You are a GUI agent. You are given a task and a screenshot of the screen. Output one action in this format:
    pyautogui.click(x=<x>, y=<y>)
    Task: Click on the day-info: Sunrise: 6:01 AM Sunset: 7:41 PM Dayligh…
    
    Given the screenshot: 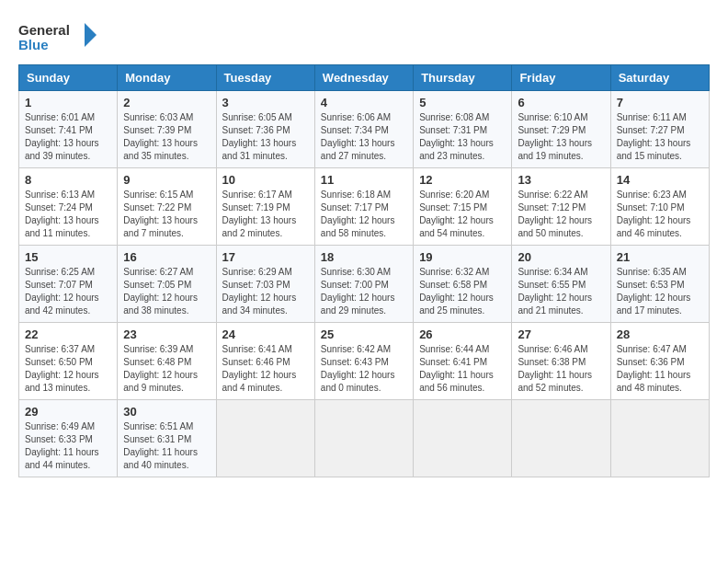 What is the action you would take?
    pyautogui.click(x=63, y=136)
    